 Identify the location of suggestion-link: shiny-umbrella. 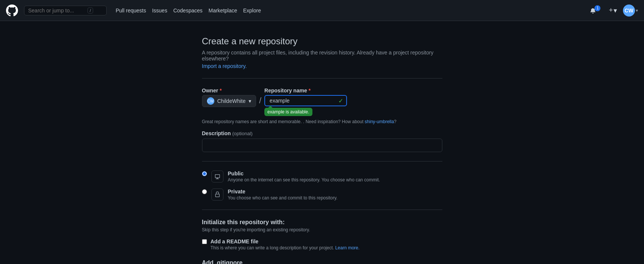
(379, 122).